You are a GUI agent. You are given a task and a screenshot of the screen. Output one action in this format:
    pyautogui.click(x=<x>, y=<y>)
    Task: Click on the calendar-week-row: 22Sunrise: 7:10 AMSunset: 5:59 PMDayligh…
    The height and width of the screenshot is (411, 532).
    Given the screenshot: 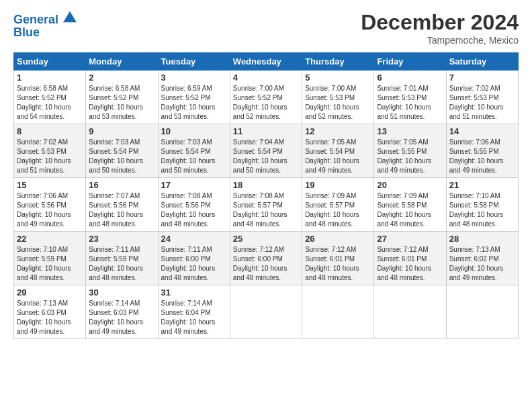 What is the action you would take?
    pyautogui.click(x=266, y=259)
    